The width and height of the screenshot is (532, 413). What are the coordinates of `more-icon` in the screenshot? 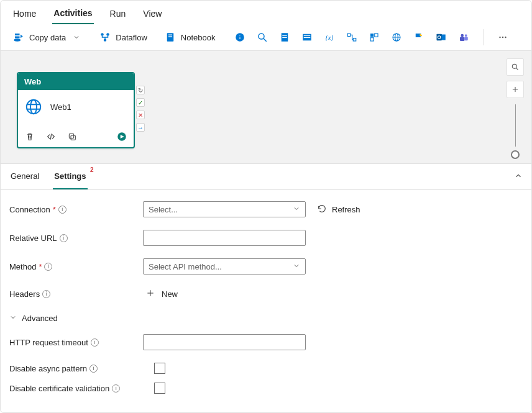 It's located at (503, 37).